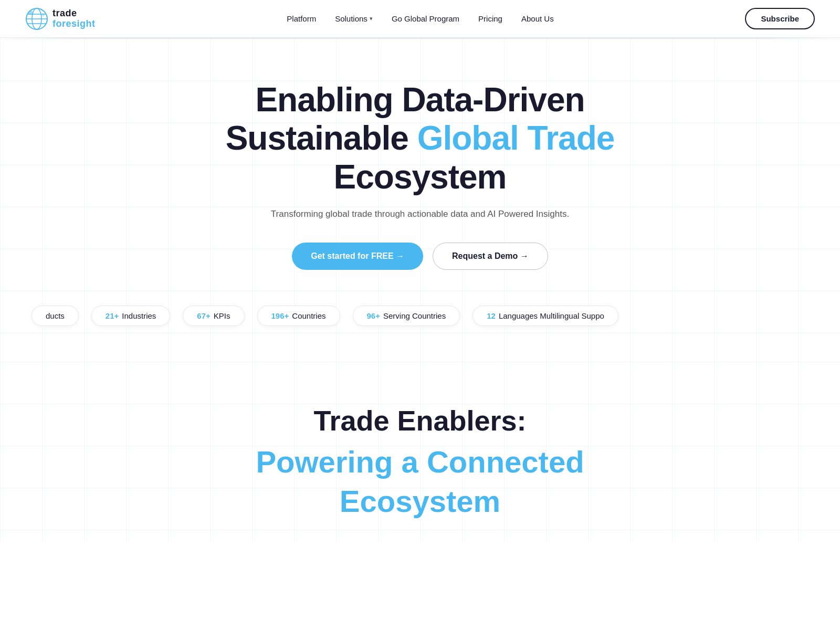  I want to click on stat-kpis: 67+ KPIs, so click(213, 316).